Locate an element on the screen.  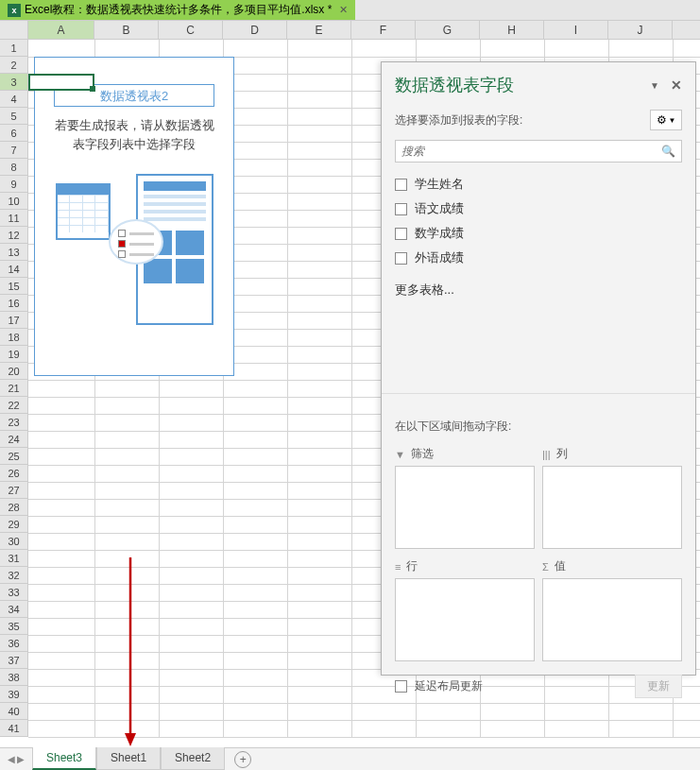
row-header-31: 31 is located at coordinates (13, 558).